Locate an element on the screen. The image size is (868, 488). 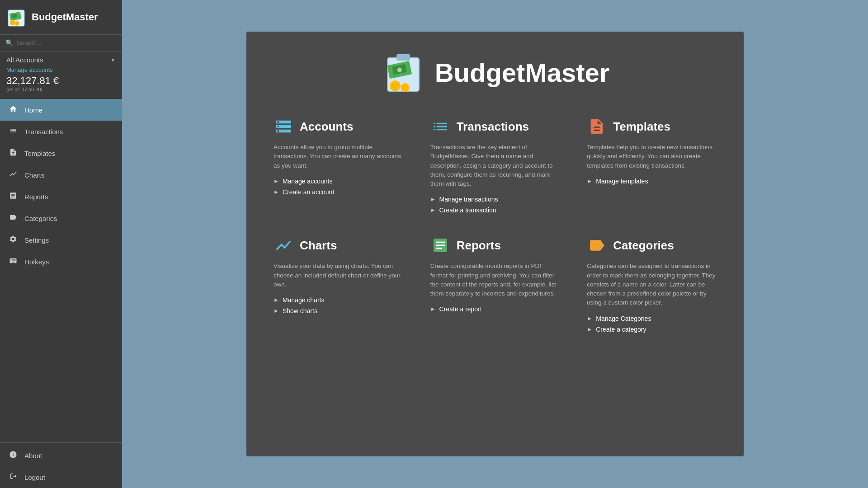
hero-logo-icon is located at coordinates (403, 72).